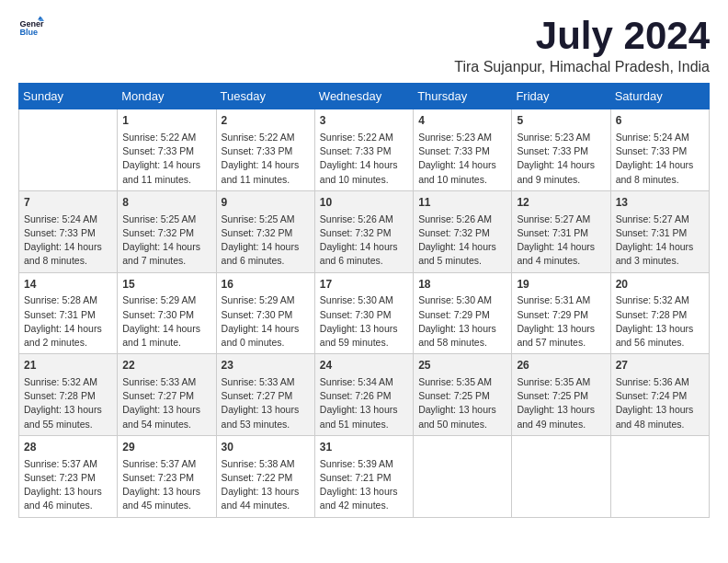 This screenshot has height=563, width=728. Describe the element at coordinates (462, 202) in the screenshot. I see `day-number: 11` at that location.